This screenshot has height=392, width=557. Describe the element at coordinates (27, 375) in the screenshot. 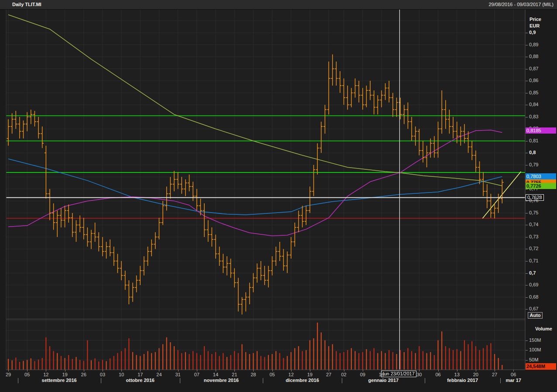

I see `date-tick-label: 05` at that location.